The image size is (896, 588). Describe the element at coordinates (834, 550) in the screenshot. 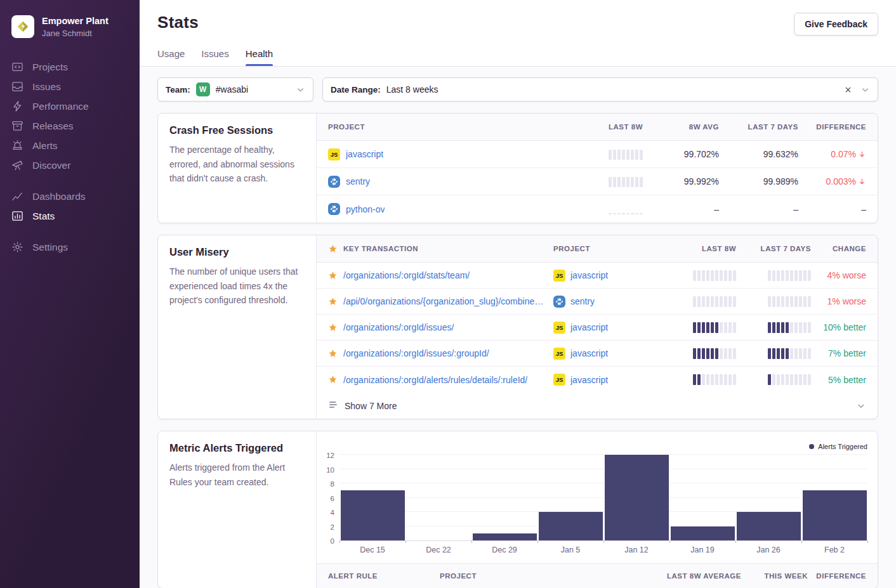

I see `x-tick-label: Feb 2` at that location.